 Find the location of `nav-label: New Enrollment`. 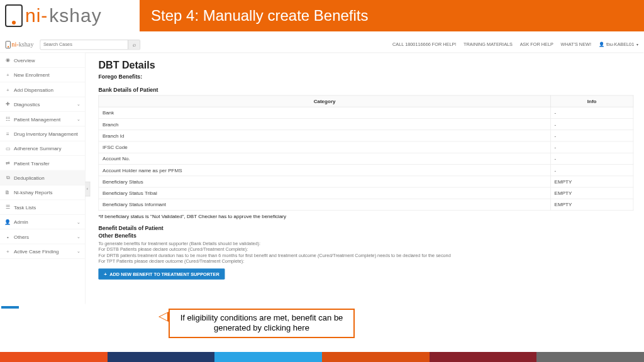

nav-label: New Enrollment is located at coordinates (47, 75).